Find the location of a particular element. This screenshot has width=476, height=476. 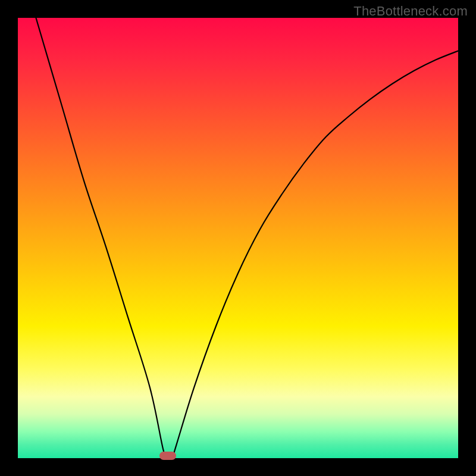

watermark-text: TheBottleneck.com is located at coordinates (411, 11).